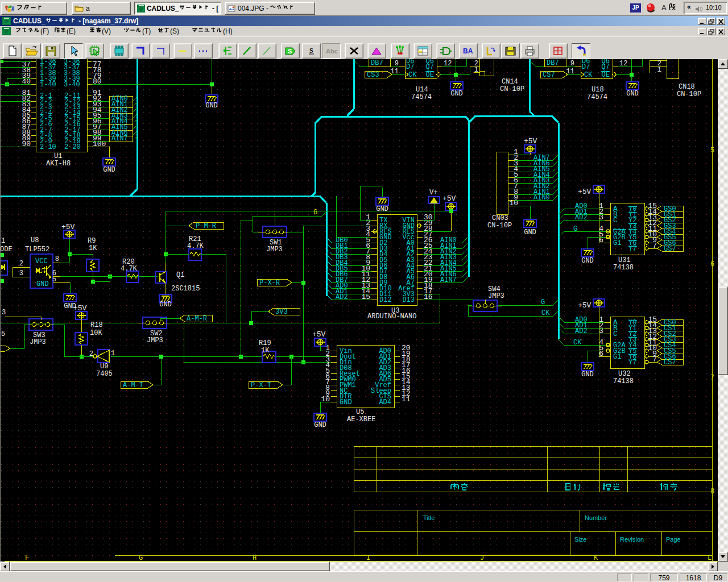 Image resolution: width=728 pixels, height=582 pixels. Describe the element at coordinates (510, 82) in the screenshot. I see `svg-text: CN14` at that location.